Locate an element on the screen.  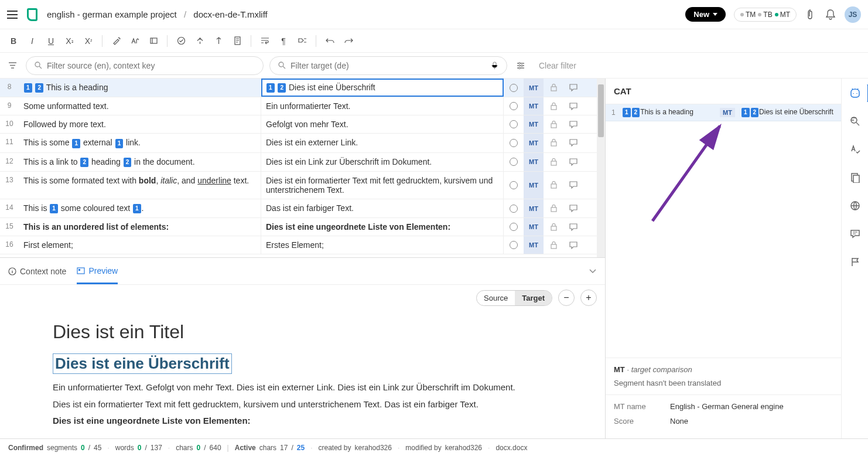
target-cell: Das ist ein farbiger Text. is located at coordinates (382, 209).